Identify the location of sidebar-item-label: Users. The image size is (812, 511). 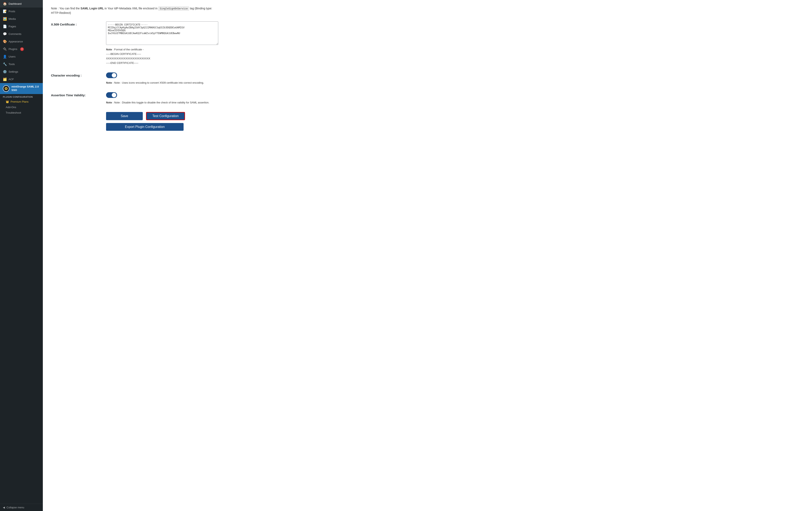
(12, 57).